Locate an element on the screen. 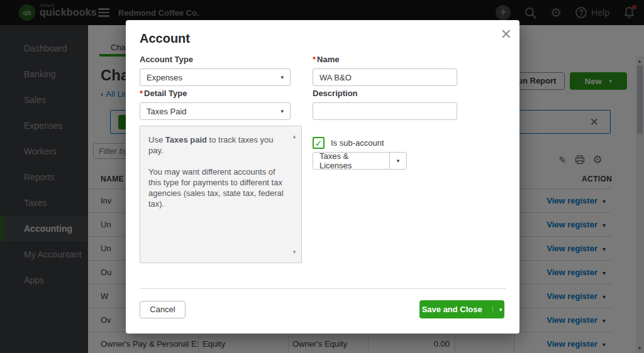  account-type-dropdown: Expenses ▾ is located at coordinates (215, 77).